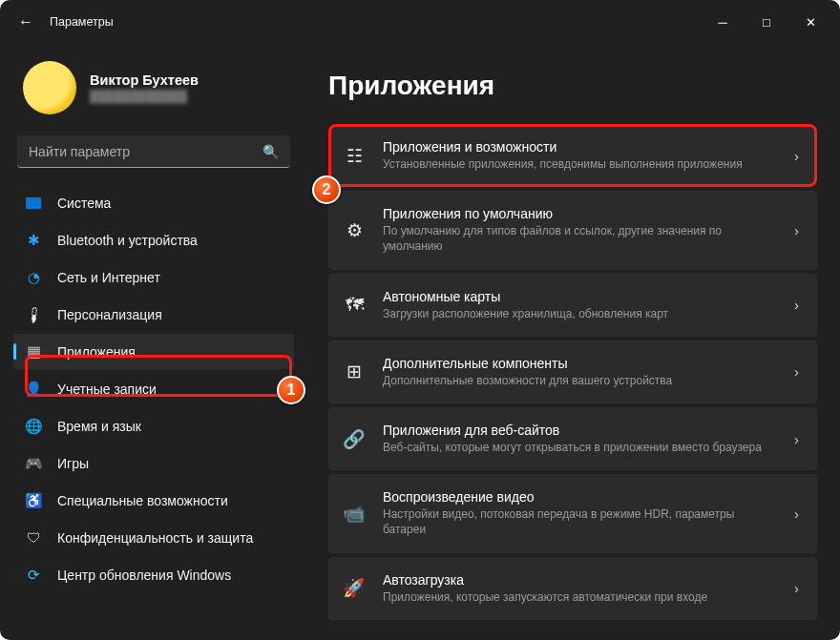 Image resolution: width=840 pixels, height=640 pixels. What do you see at coordinates (326, 190) in the screenshot?
I see `annotation-badge-2: 2` at bounding box center [326, 190].